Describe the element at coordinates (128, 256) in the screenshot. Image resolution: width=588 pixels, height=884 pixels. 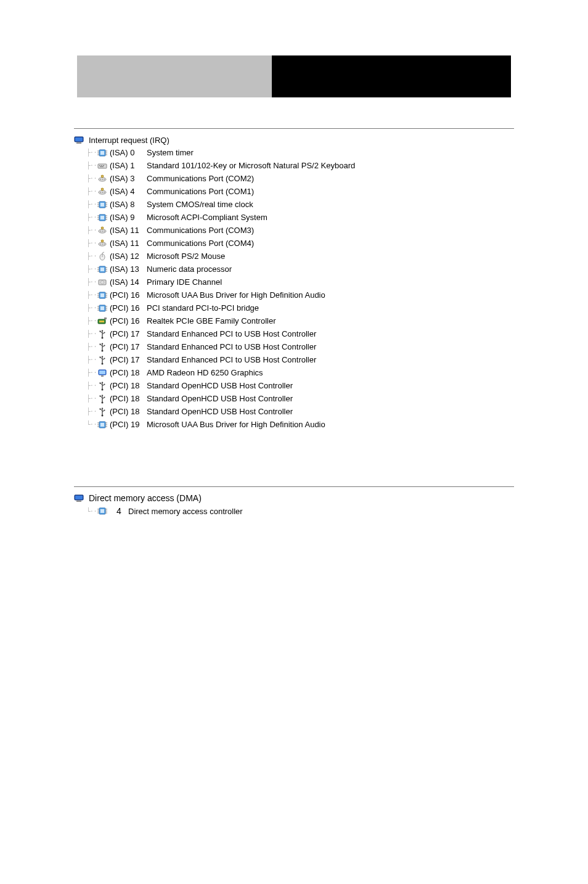
I see `resource-id: (ISA) 12` at that location.